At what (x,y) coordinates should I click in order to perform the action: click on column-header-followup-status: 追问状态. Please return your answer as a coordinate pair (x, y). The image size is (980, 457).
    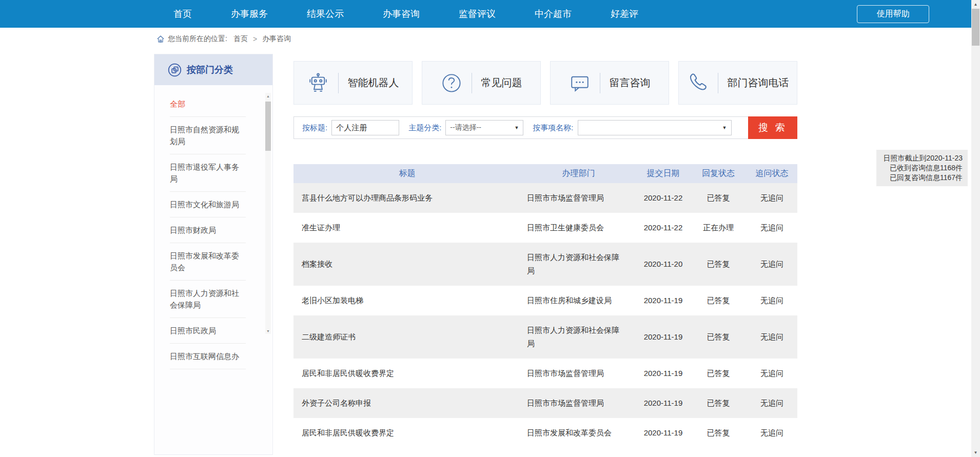
    Looking at the image, I should click on (772, 173).